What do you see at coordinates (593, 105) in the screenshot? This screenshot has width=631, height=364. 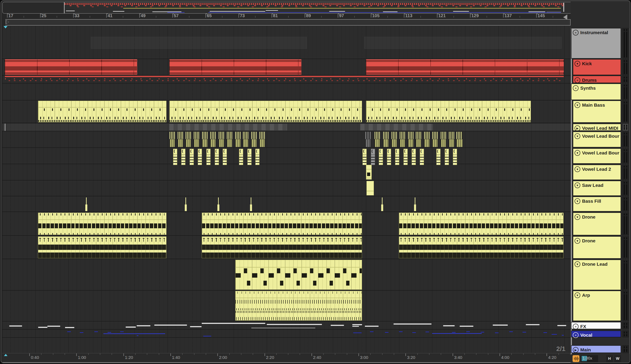 I see `track-name: Main Bass` at bounding box center [593, 105].